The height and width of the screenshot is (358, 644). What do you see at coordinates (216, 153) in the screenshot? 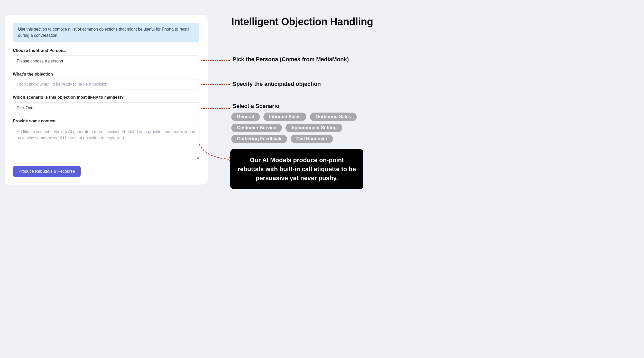
I see `connector-curve-callout` at bounding box center [216, 153].